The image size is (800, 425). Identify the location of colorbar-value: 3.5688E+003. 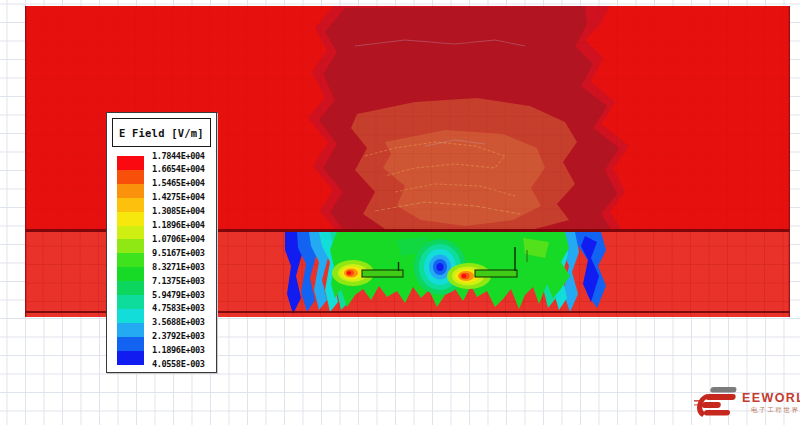
(178, 322).